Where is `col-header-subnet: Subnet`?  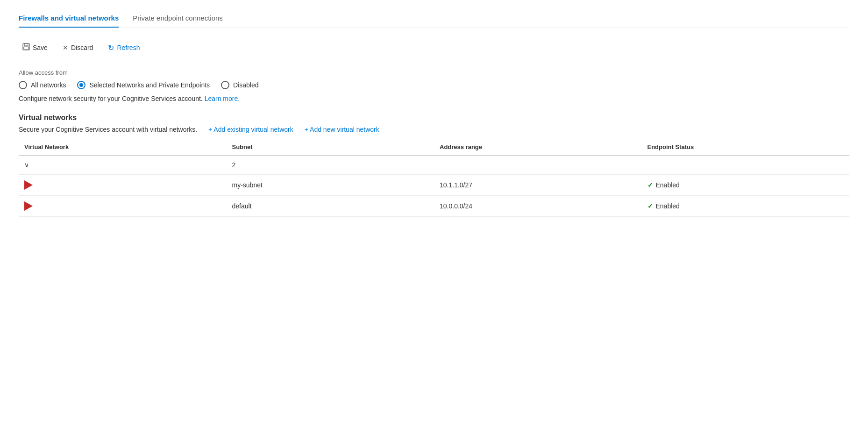
col-header-subnet: Subnet is located at coordinates (331, 147).